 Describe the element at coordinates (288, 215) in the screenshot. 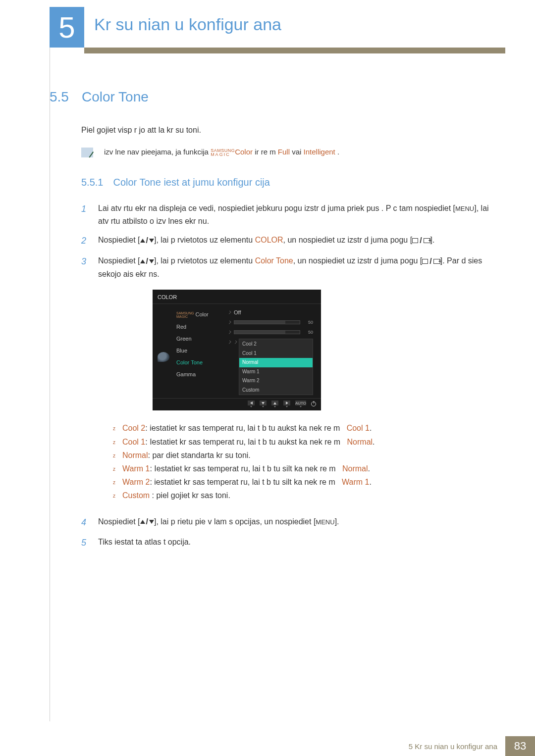

I see `step-1: 1 Lai atv rtu ekr na displeja ce vedi, n…` at that location.